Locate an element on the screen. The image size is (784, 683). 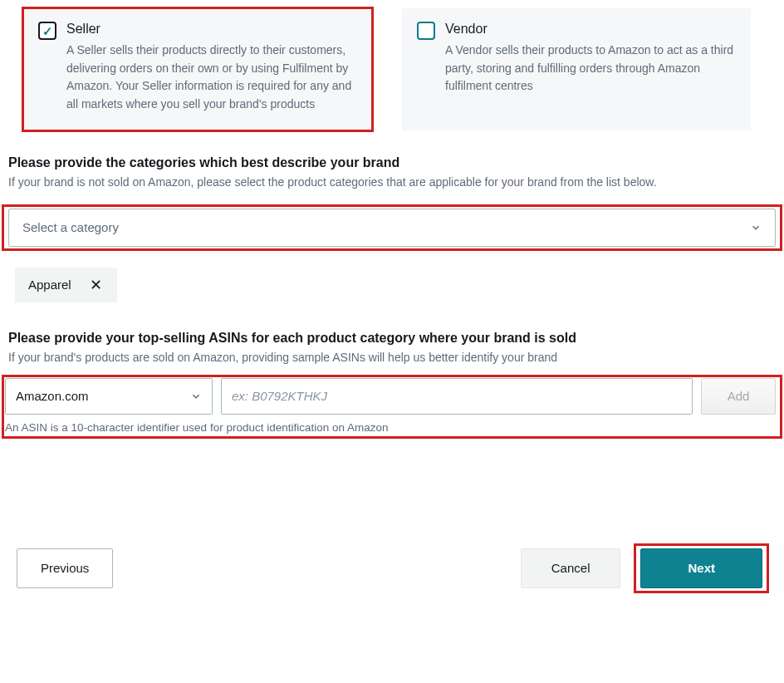
seller-checkbox is located at coordinates (47, 31).